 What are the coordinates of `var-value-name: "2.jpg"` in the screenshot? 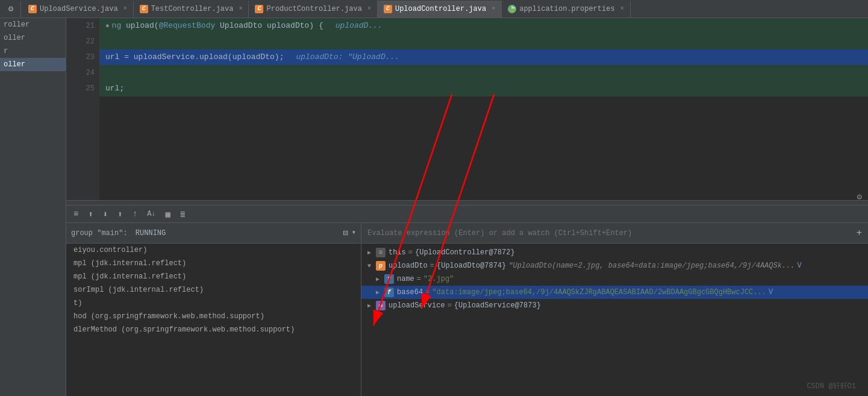 It's located at (439, 279).